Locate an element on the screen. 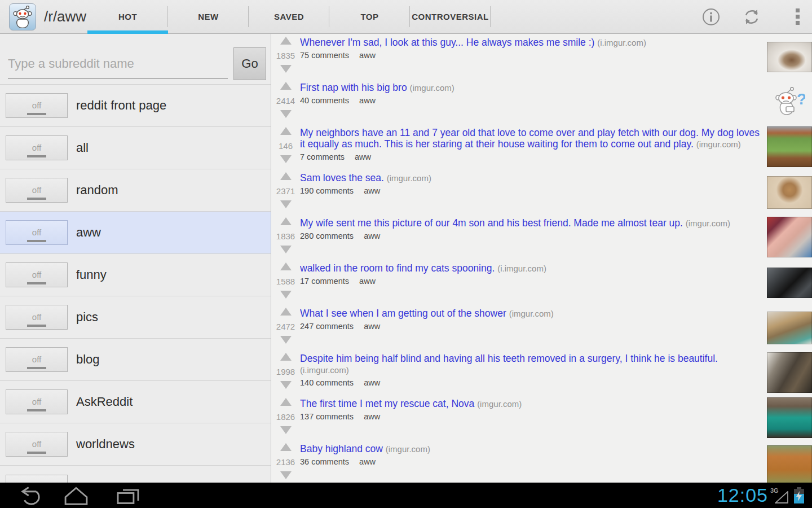 The image size is (812, 508). post-subreddit: aww is located at coordinates (372, 326).